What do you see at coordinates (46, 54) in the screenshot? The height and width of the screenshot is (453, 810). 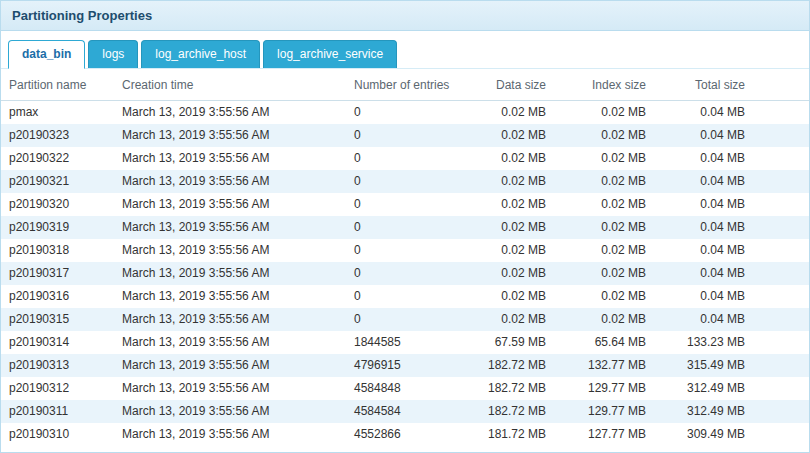 I see `tab-data-bin: data_bin` at bounding box center [46, 54].